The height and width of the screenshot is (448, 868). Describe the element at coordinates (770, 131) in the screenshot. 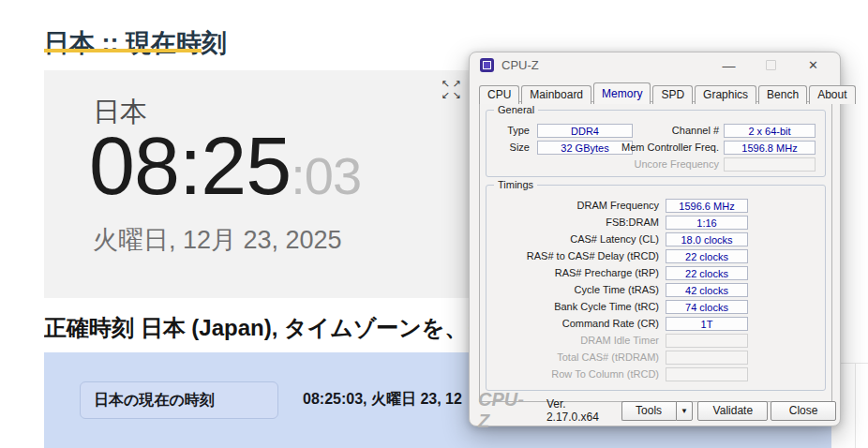

I see `general-field-value: 2 x 64-bit` at that location.